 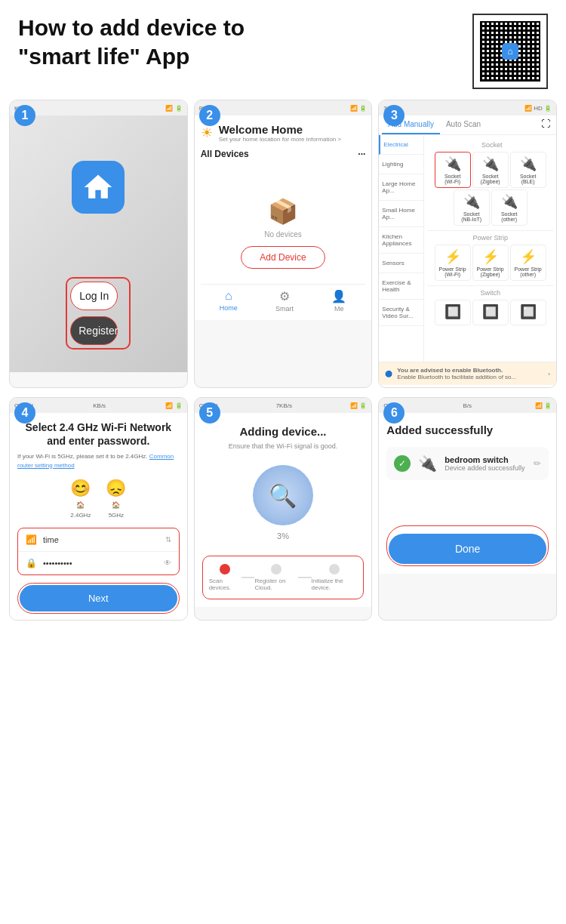 I want to click on welcome-title: Welcome Home, so click(x=281, y=130).